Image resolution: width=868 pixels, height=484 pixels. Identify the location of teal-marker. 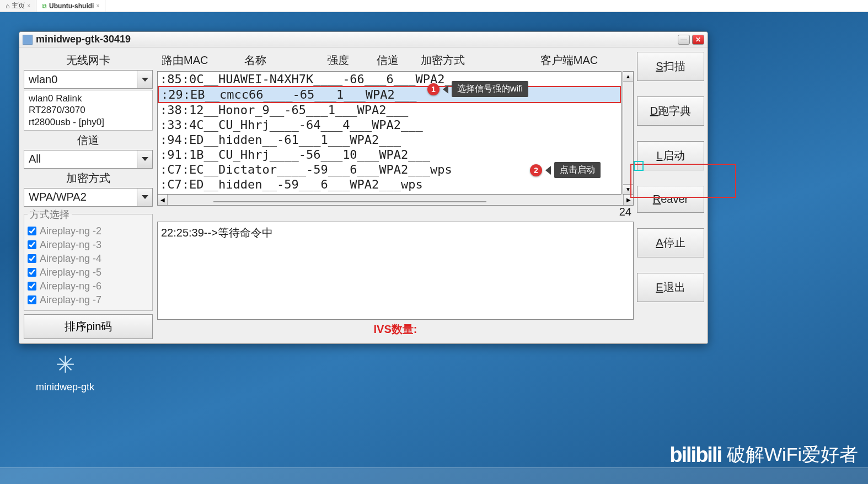
(639, 166).